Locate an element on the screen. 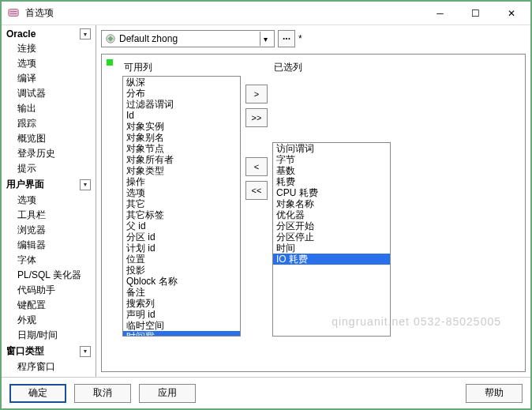  list-item: 基数 is located at coordinates (332, 171).